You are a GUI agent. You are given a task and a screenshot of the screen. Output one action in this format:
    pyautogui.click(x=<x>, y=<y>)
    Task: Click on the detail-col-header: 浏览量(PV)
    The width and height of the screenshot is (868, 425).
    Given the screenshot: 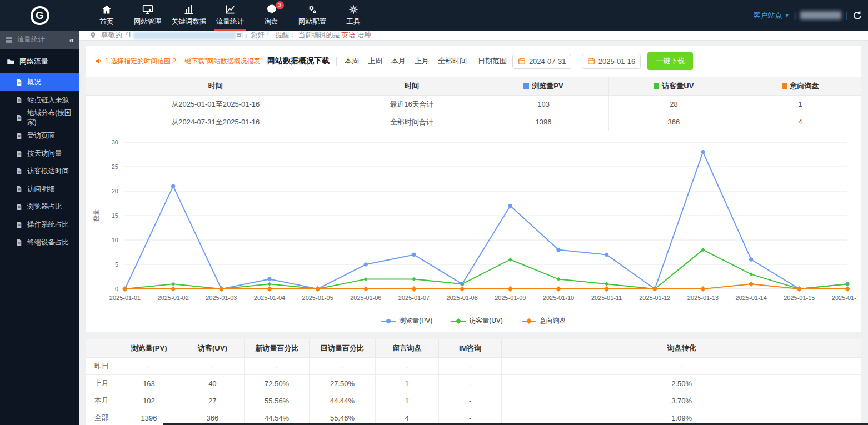 What is the action you would take?
    pyautogui.click(x=149, y=349)
    